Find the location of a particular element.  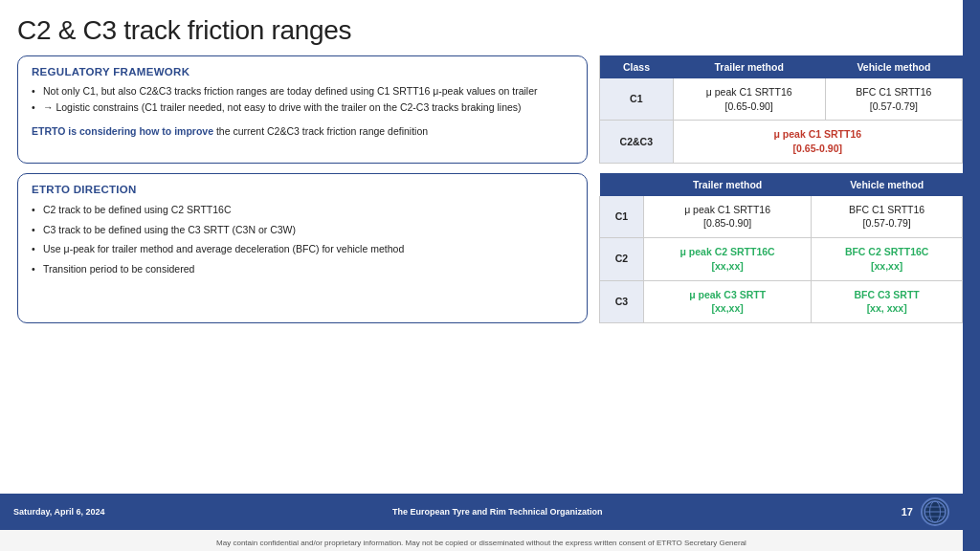

bottom-table-header-class is located at coordinates (622, 185).